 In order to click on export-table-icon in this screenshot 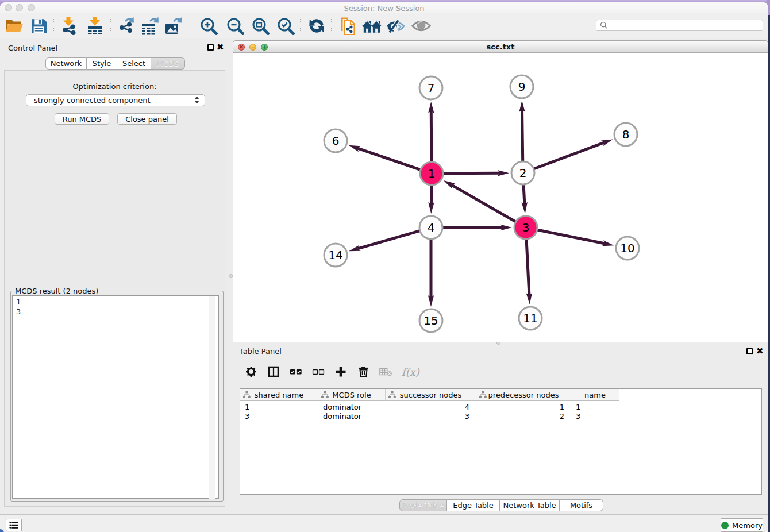, I will do `click(150, 26)`.